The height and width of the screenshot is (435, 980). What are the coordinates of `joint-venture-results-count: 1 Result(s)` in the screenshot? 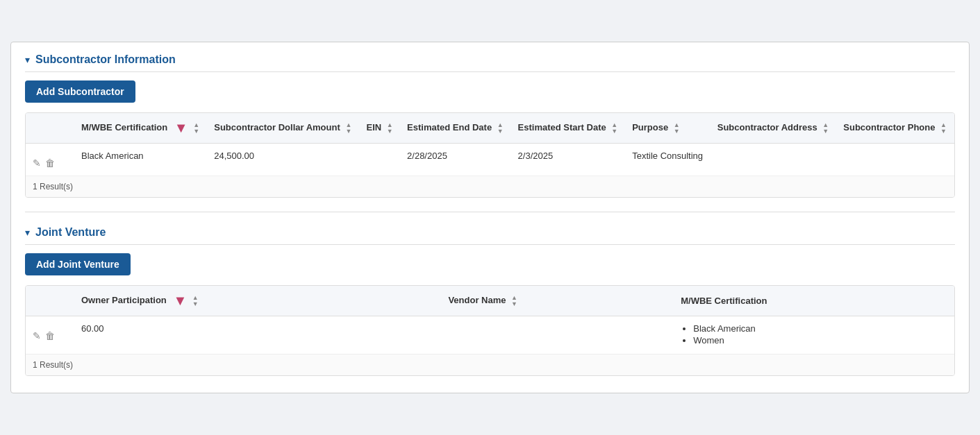 It's located at (490, 365).